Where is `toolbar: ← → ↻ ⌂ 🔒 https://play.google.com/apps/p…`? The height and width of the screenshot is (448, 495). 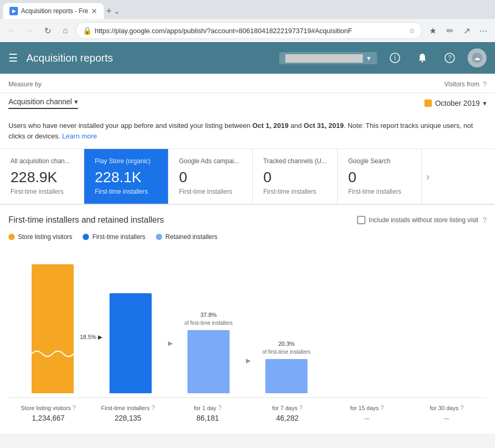
toolbar: ← → ↻ ⌂ 🔒 https://play.google.com/apps/p… is located at coordinates (247, 31).